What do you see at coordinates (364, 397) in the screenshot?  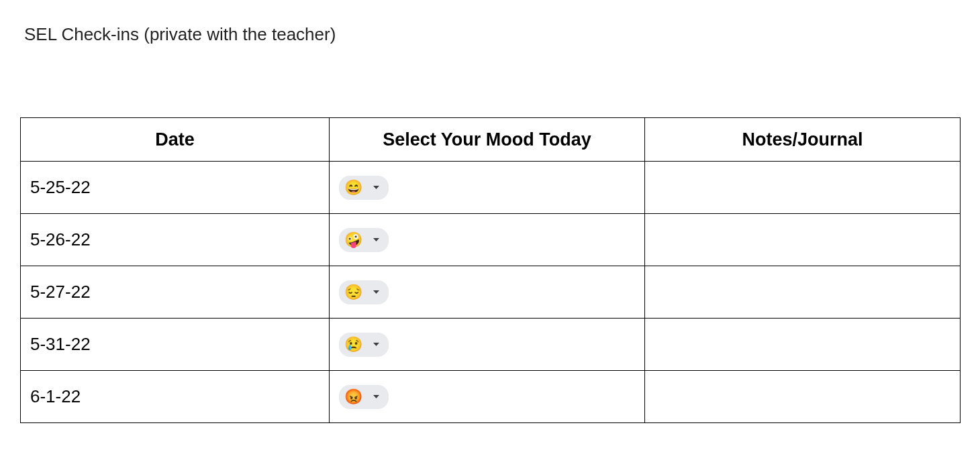 I see `mood-dropdown: 😡` at bounding box center [364, 397].